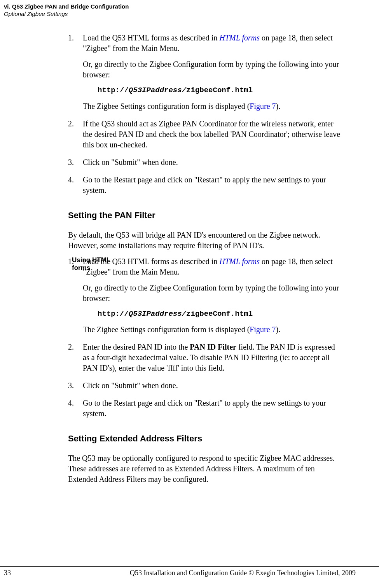  Describe the element at coordinates (180, 14) in the screenshot. I see `header-subtitle: Optional Zigbee Settings` at that location.